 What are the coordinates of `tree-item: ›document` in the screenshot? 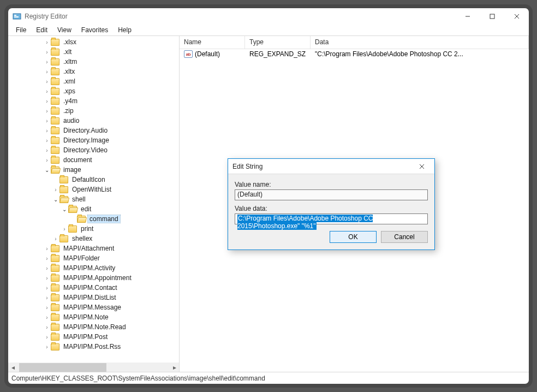 It's located at (94, 160).